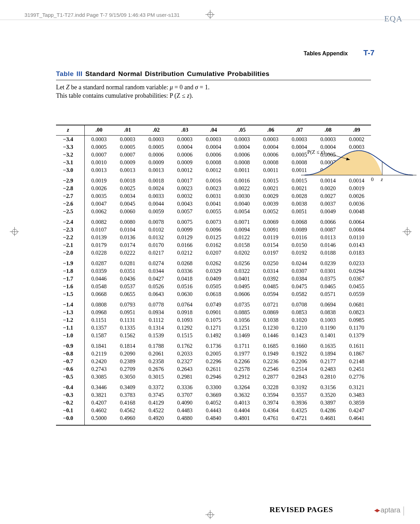  What do you see at coordinates (128, 420) in the screenshot?
I see `z-cell: 0.4960` at bounding box center [128, 420].